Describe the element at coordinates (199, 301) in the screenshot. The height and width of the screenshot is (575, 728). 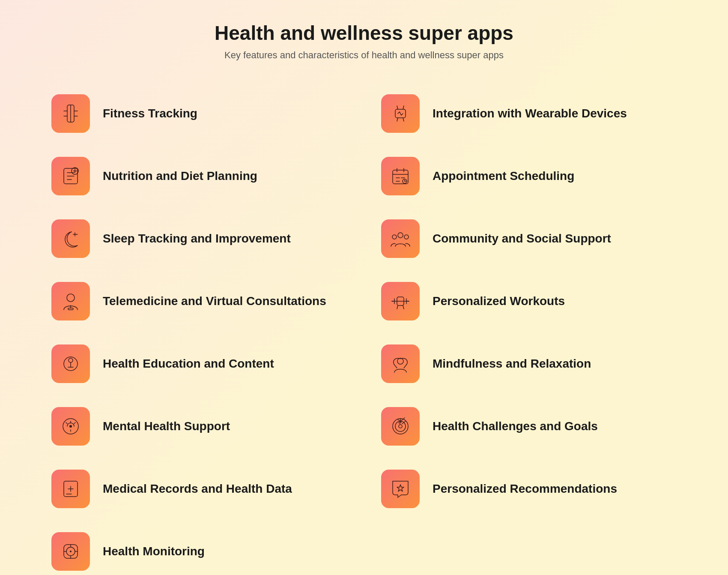
I see `feature-telemedicine: Telemedicine and Virtual Consultations` at that location.